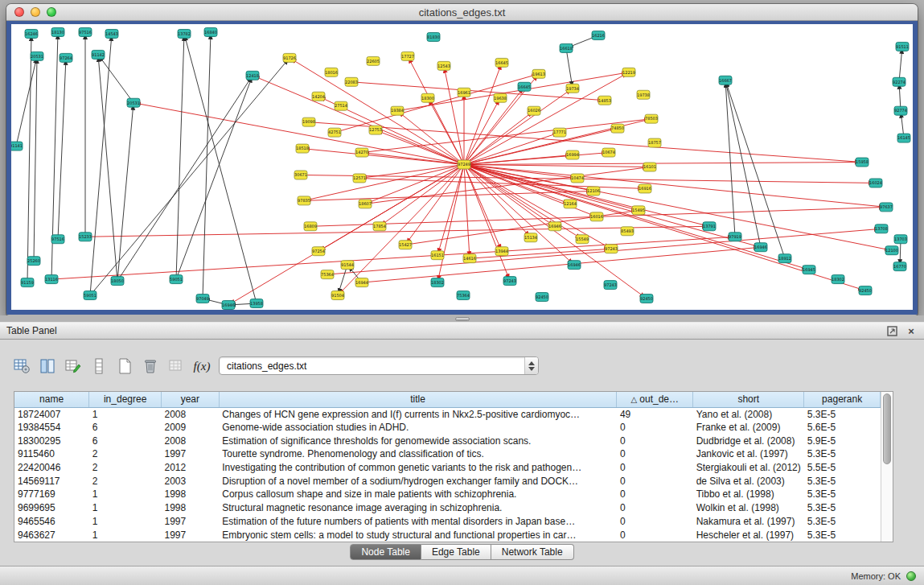 This screenshot has width=924, height=585. What do you see at coordinates (464, 92) in the screenshot?
I see `graph-node: 16961` at bounding box center [464, 92].